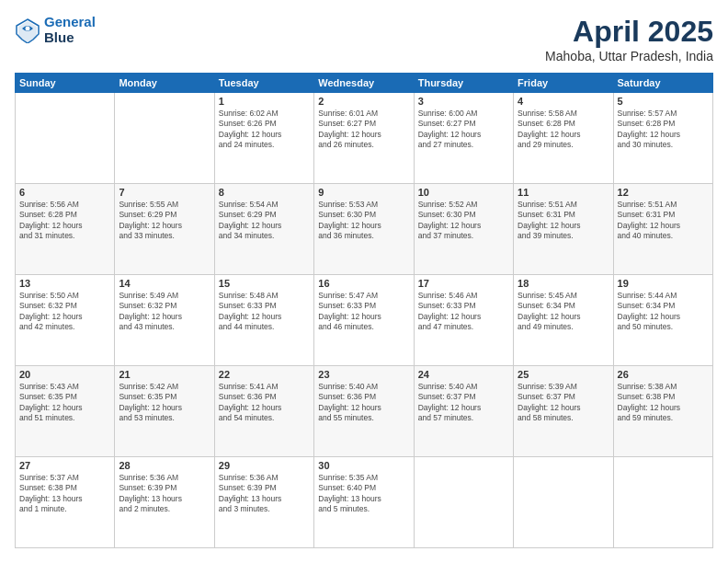 Image resolution: width=728 pixels, height=563 pixels. Describe the element at coordinates (629, 31) in the screenshot. I see `main-title: April 2025` at that location.